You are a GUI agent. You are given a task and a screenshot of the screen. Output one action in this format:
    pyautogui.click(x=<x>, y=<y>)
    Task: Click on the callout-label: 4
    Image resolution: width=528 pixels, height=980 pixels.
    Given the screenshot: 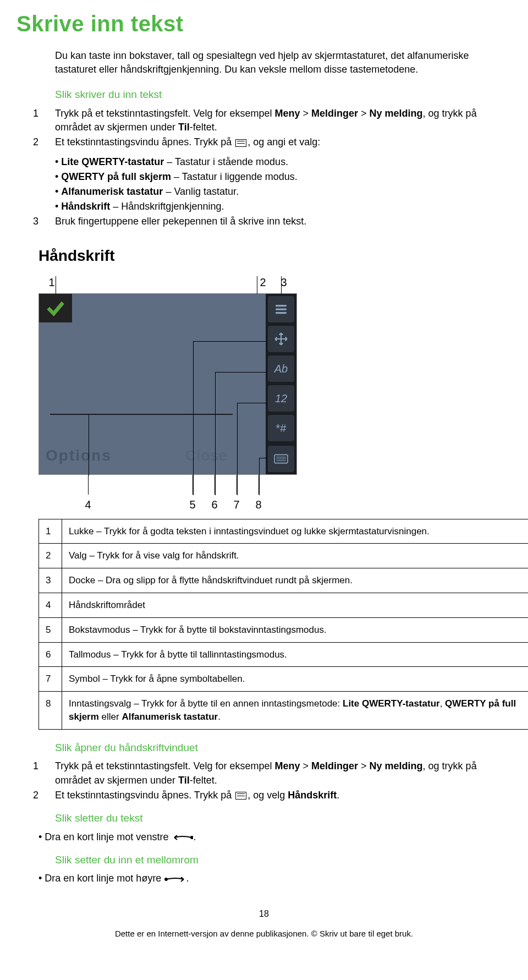 What is the action you would take?
    pyautogui.click(x=88, y=505)
    